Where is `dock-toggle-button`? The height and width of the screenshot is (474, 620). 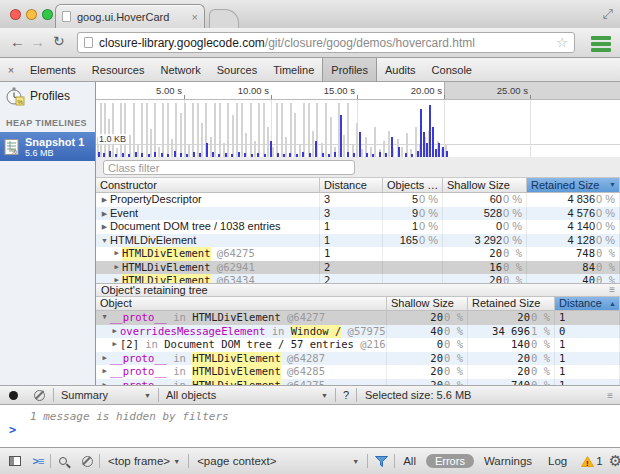
dock-toggle-button is located at coordinates (15, 461).